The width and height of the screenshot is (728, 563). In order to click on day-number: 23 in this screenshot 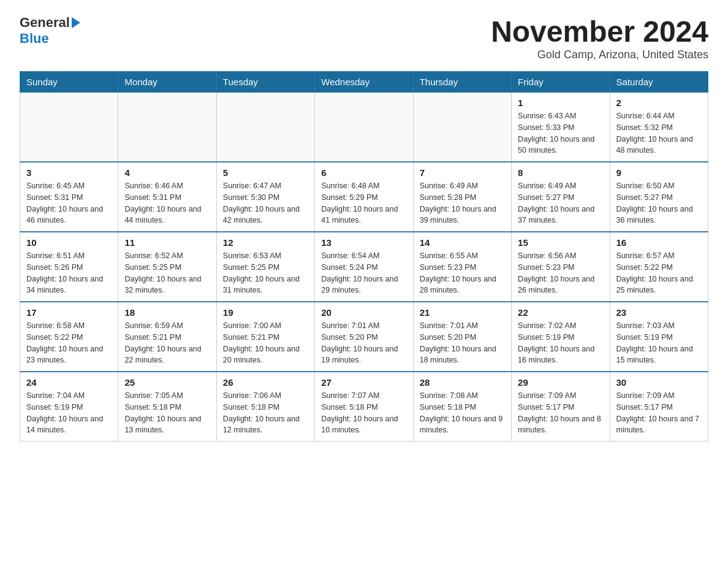, I will do `click(659, 313)`.